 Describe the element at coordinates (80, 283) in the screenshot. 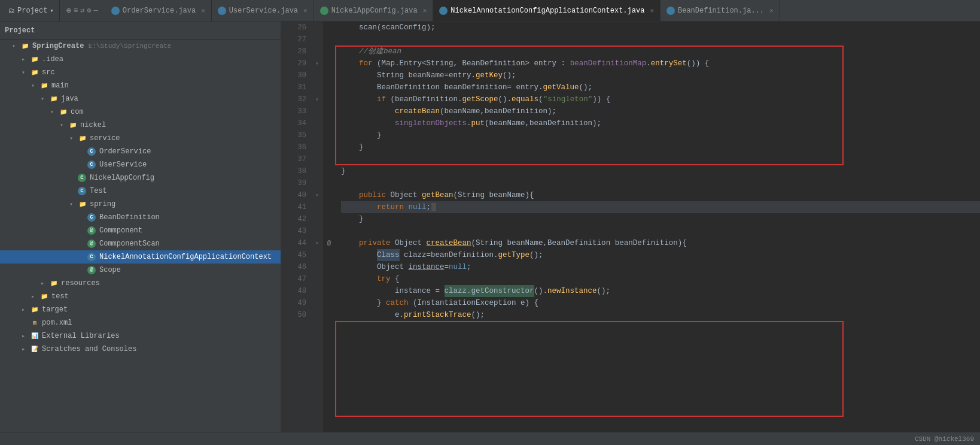

I see `tree-label-resources: resources` at that location.